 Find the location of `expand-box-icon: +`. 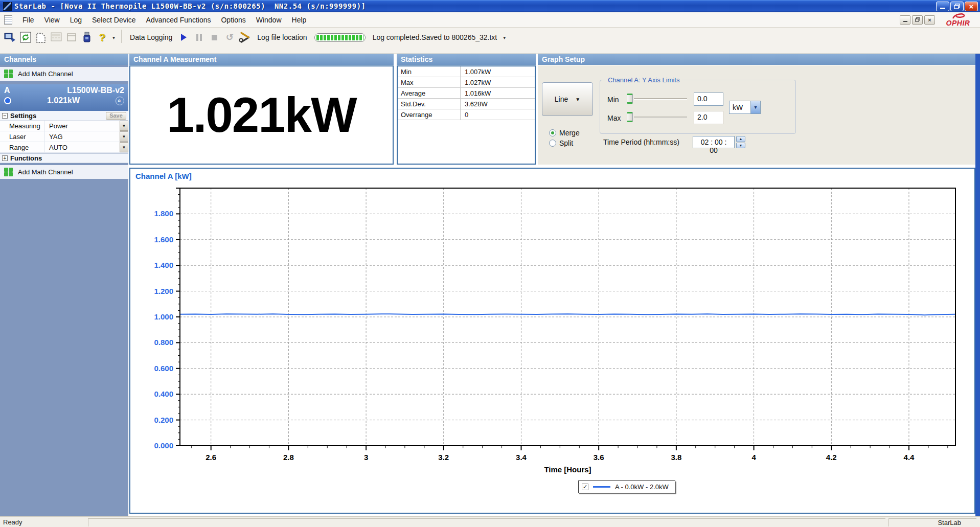

expand-box-icon: + is located at coordinates (5, 158).